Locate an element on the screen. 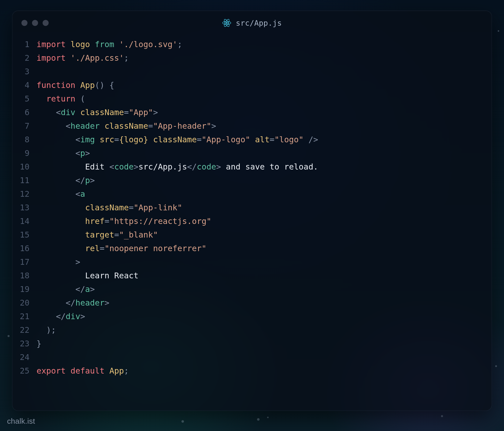 The image size is (504, 431). code-content: function App() { is located at coordinates (75, 85).